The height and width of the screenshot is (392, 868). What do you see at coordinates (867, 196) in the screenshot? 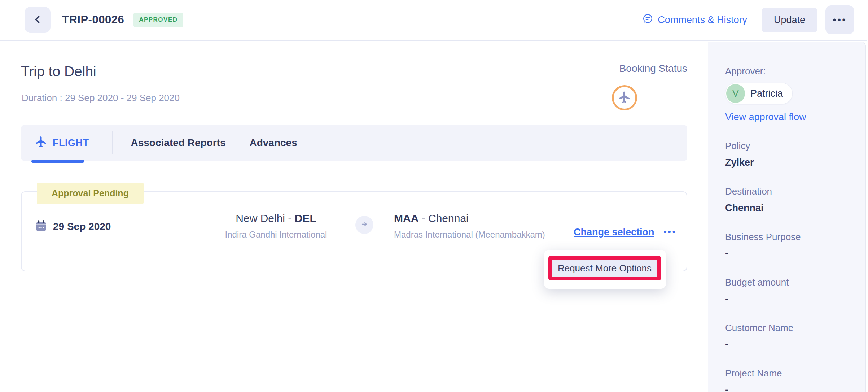
I see `page-right-strip` at bounding box center [867, 196].